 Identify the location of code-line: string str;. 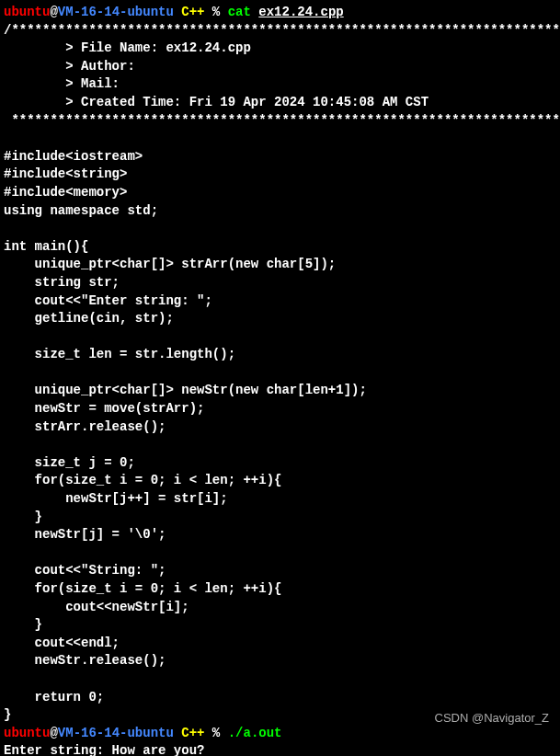
(280, 283).